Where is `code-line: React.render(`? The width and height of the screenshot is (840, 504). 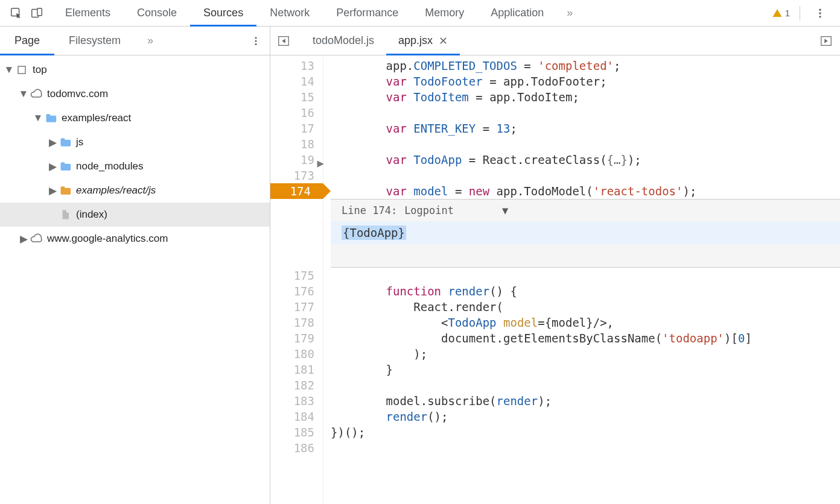
code-line: React.render( is located at coordinates (585, 307).